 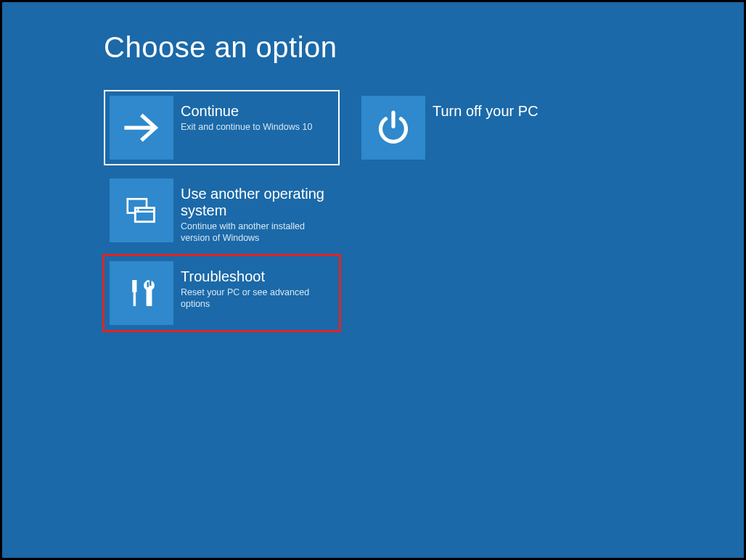 What do you see at coordinates (142, 128) in the screenshot?
I see `arrow-right-icon` at bounding box center [142, 128].